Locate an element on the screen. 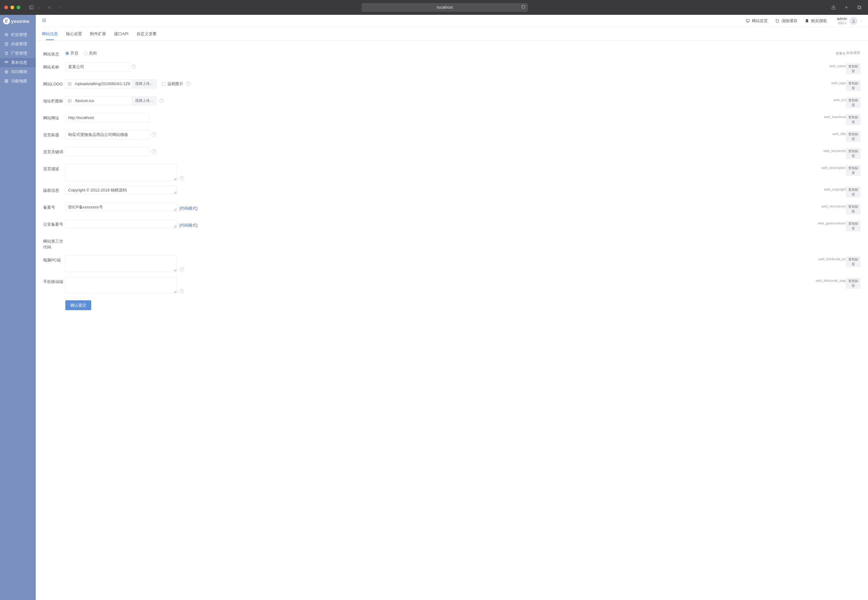 This screenshot has width=868, height=600. sidebar-item-basic-info: 基本信息 is located at coordinates (18, 62).